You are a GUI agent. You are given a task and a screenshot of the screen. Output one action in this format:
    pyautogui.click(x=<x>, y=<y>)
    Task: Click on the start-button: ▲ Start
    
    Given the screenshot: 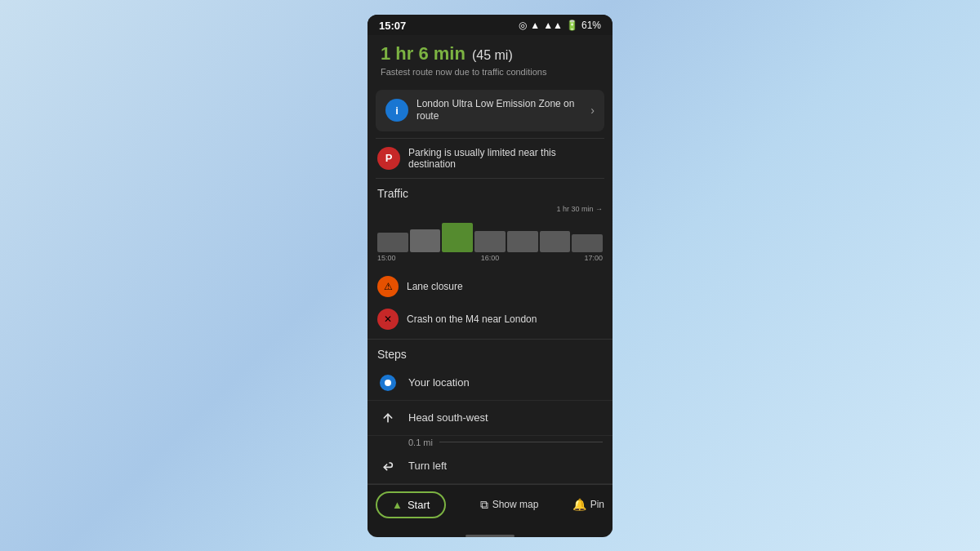 What is the action you would take?
    pyautogui.click(x=411, y=504)
    